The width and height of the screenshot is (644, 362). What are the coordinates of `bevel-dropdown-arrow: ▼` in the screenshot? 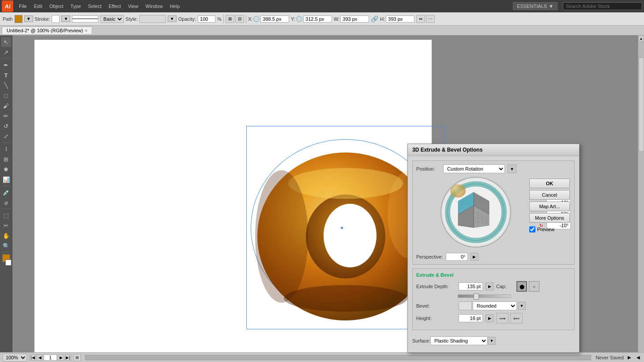 It's located at (522, 306).